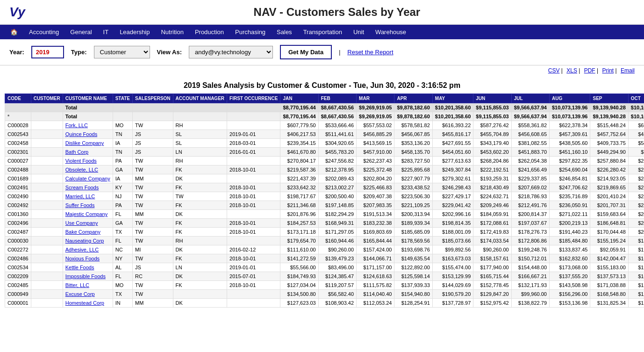  What do you see at coordinates (200, 179) in the screenshot?
I see `cell-manager: DK` at bounding box center [200, 179].